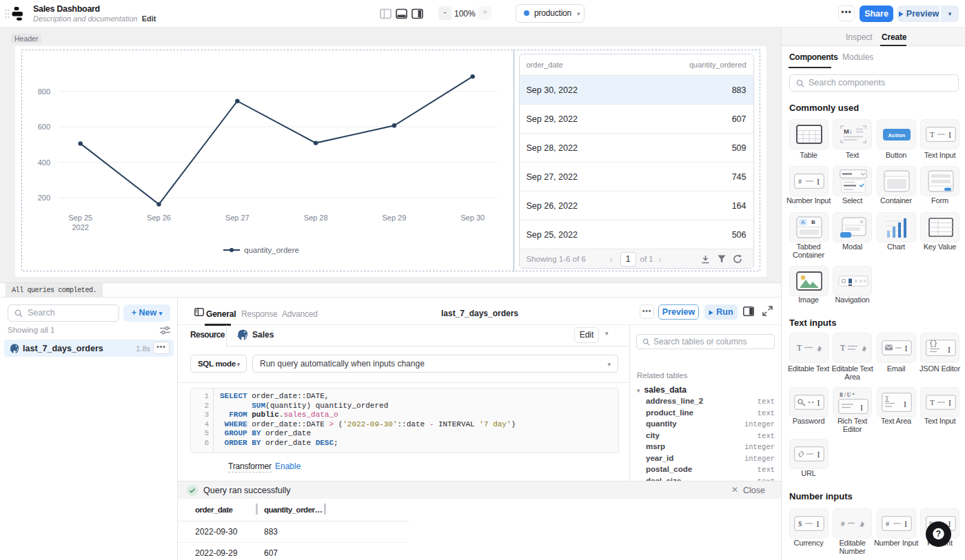  Describe the element at coordinates (44, 127) in the screenshot. I see `svg-text: 600` at that location.